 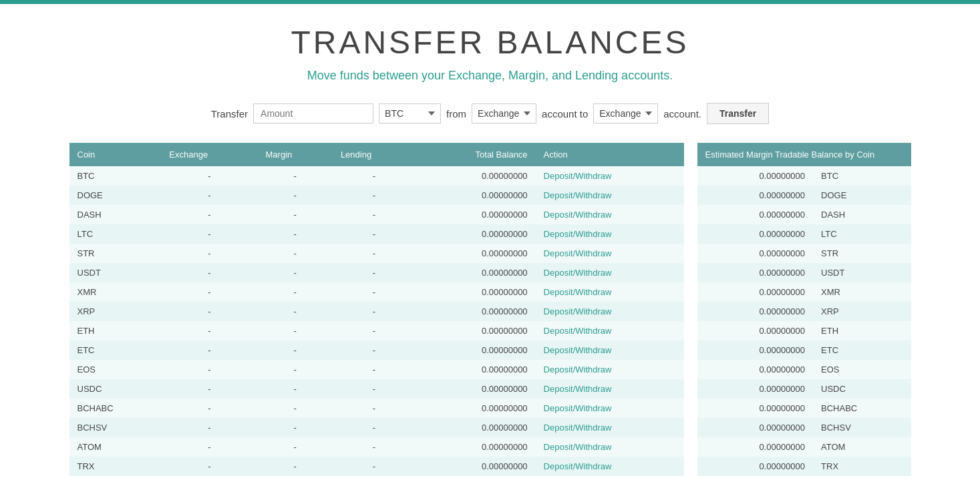 I want to click on cell-coin: TRX, so click(x=116, y=466).